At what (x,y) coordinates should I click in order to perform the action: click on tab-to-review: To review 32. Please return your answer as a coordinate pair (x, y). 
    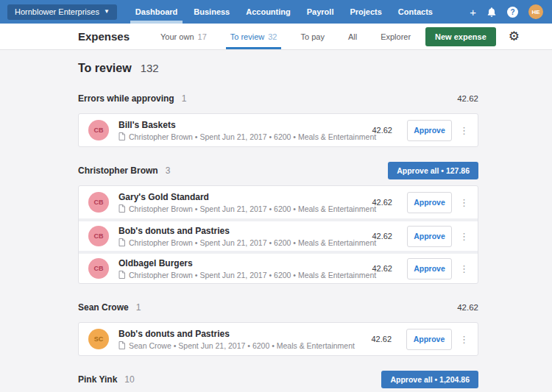
    Looking at the image, I should click on (254, 37).